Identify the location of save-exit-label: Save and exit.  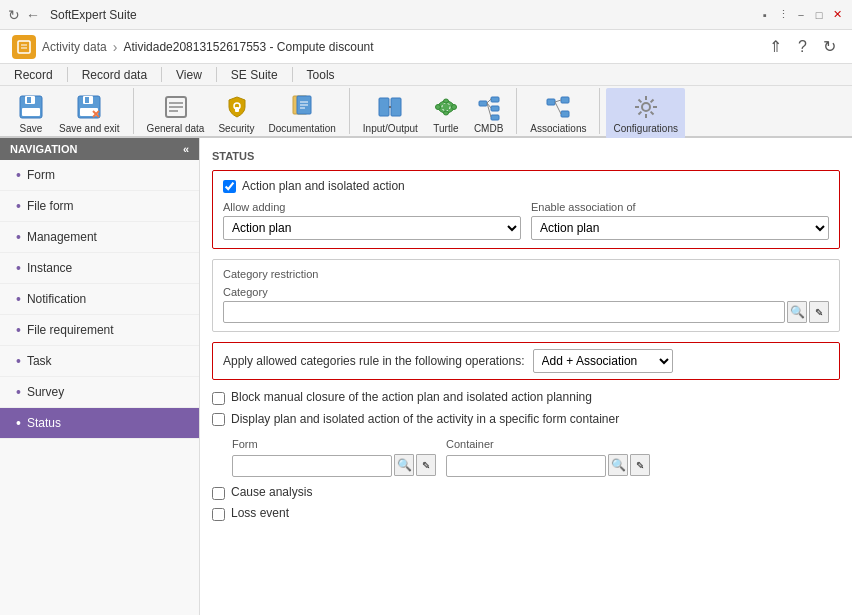
(90, 128).